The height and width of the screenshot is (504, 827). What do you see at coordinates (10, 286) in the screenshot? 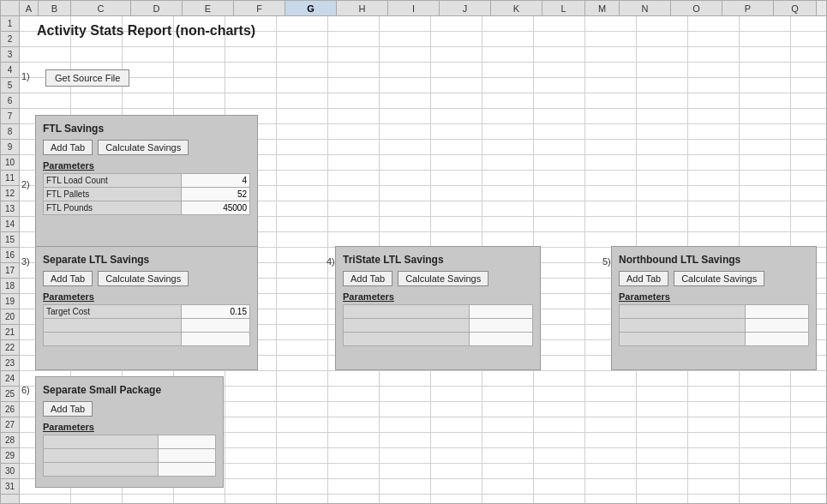
I see `row-num-18: 18` at bounding box center [10, 286].